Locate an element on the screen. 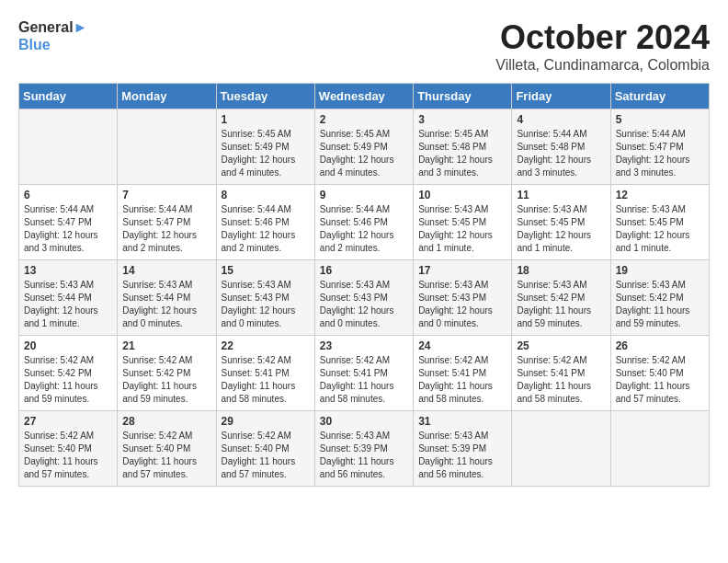  calendar-cell: 8Sunrise: 5:44 AM Sunset: 5:46 PM Daylig… is located at coordinates (265, 223).